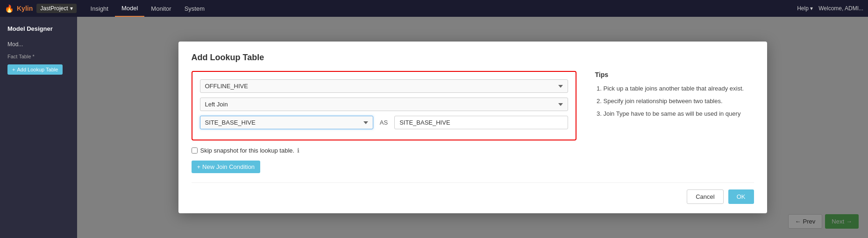 The image size is (868, 238). Describe the element at coordinates (473, 193) in the screenshot. I see `modal-footer: Cancel OK` at that location.